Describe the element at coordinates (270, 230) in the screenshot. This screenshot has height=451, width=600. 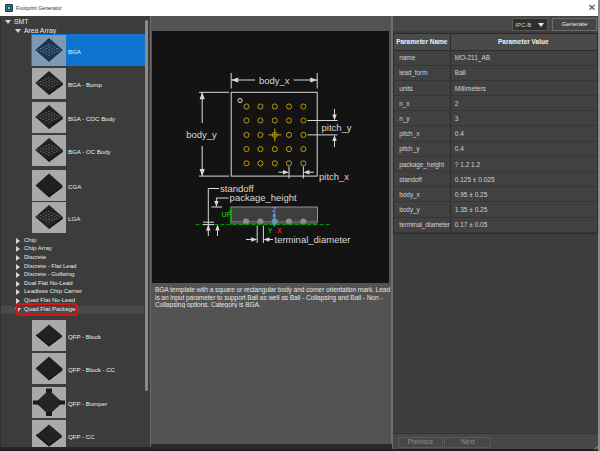
I see `svg-text: Y` at that location.